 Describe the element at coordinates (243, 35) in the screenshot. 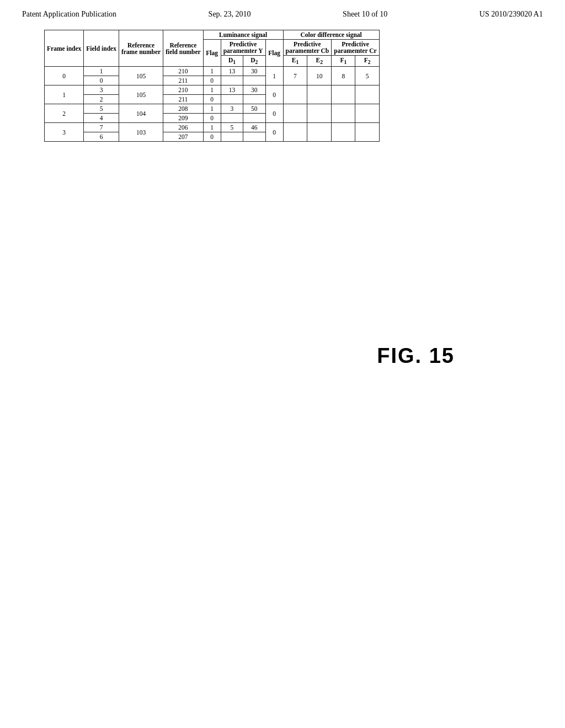

I see `luminance-header: Luminance signal` at that location.